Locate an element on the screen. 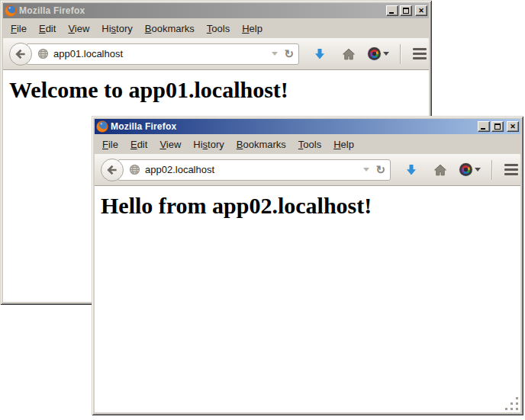 This screenshot has width=525, height=420. navigation-toolbar: app01.localhost ↻ is located at coordinates (216, 54).